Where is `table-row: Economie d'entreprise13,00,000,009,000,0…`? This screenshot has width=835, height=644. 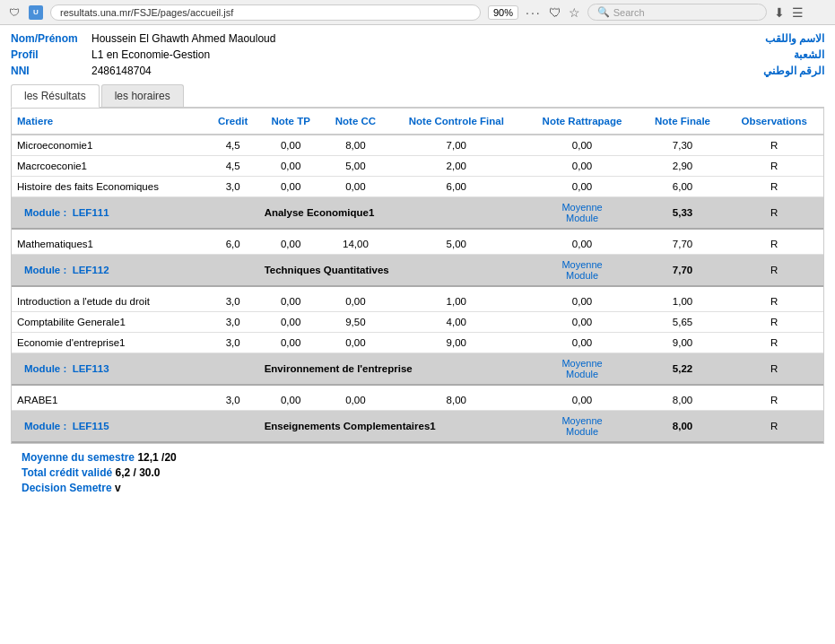 table-row: Economie d'entreprise13,00,000,009,000,0… is located at coordinates (418, 343).